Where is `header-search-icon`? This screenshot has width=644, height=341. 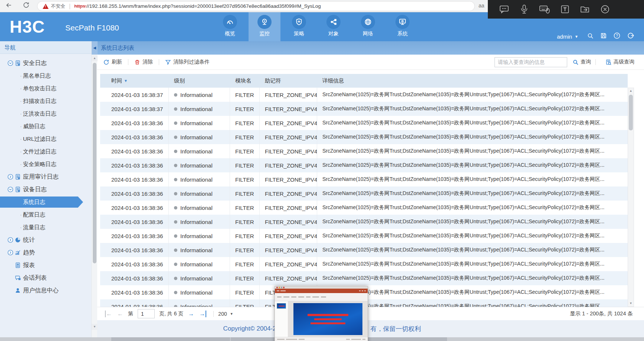 header-search-icon is located at coordinates (591, 36).